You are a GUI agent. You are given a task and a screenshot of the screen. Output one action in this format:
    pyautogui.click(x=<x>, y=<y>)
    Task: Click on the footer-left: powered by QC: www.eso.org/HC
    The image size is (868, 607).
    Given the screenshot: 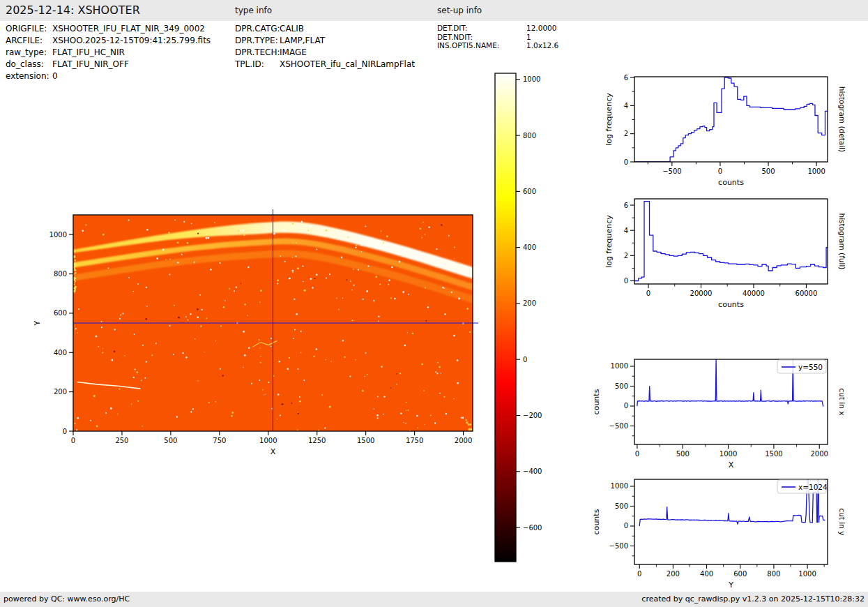 What is the action you would take?
    pyautogui.click(x=67, y=599)
    